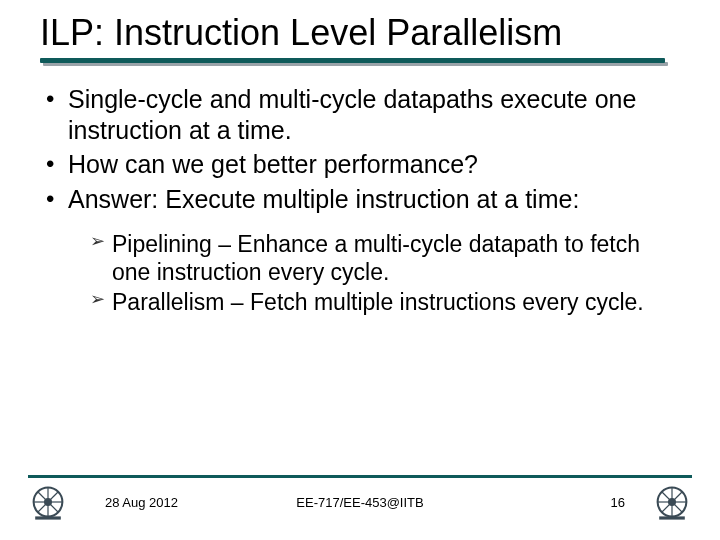  What do you see at coordinates (142, 502) in the screenshot?
I see `footer-date: 28 Aug 2012` at bounding box center [142, 502].